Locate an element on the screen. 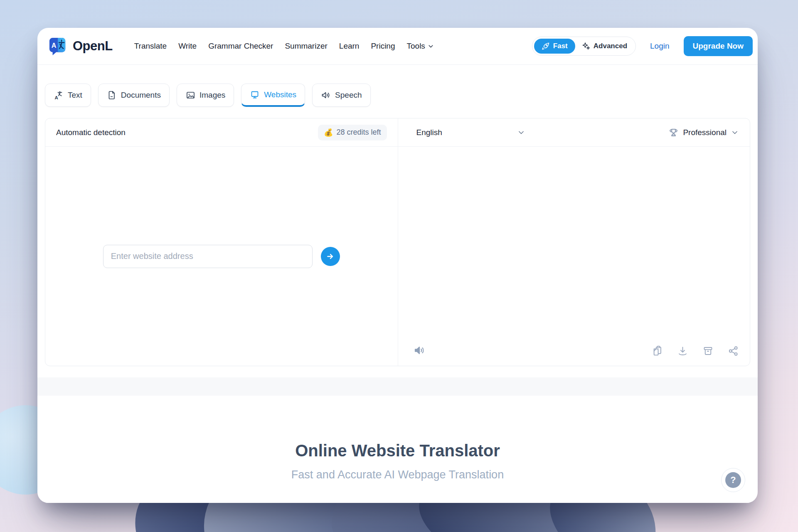 The width and height of the screenshot is (798, 532). fast-mode-button: Fast is located at coordinates (554, 46).